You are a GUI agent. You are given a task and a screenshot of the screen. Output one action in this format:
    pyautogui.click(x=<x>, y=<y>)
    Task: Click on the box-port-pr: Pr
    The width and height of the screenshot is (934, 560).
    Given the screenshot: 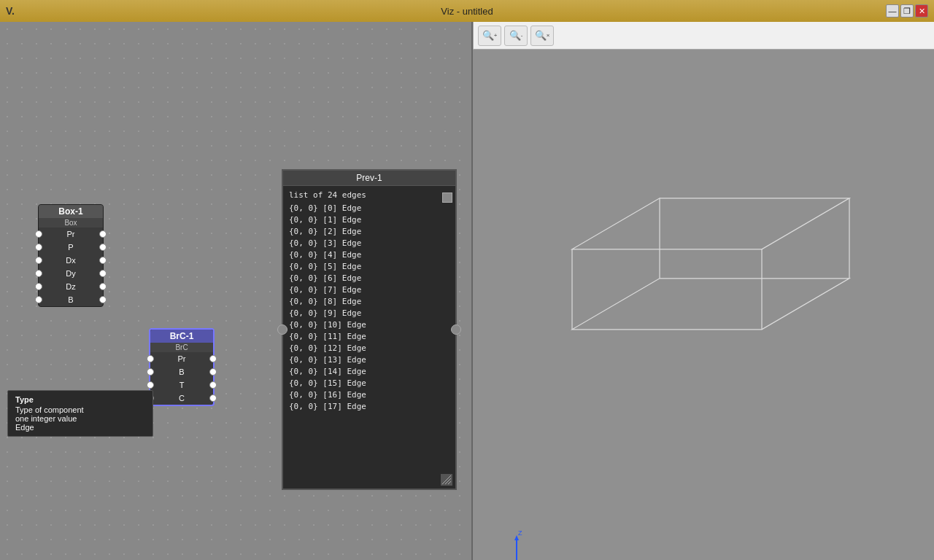 What is the action you would take?
    pyautogui.click(x=71, y=234)
    